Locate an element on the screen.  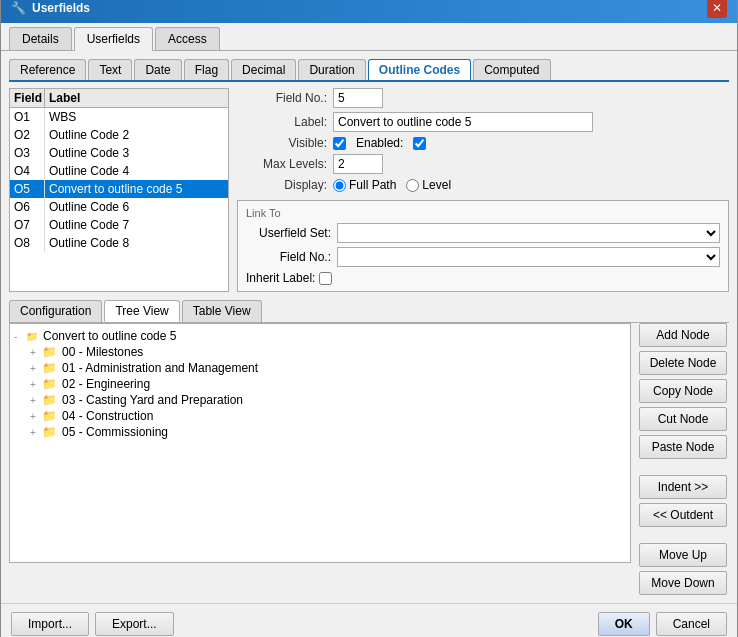
max-levels-input is located at coordinates (358, 164).